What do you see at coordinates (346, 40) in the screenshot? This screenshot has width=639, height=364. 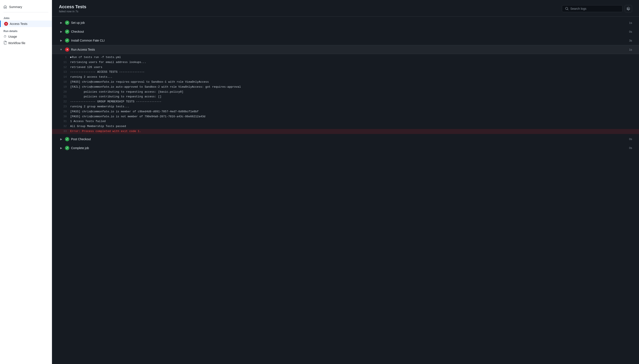 I see `step-install-cli: ▶ Install Common Fate CLI 3s` at bounding box center [346, 40].